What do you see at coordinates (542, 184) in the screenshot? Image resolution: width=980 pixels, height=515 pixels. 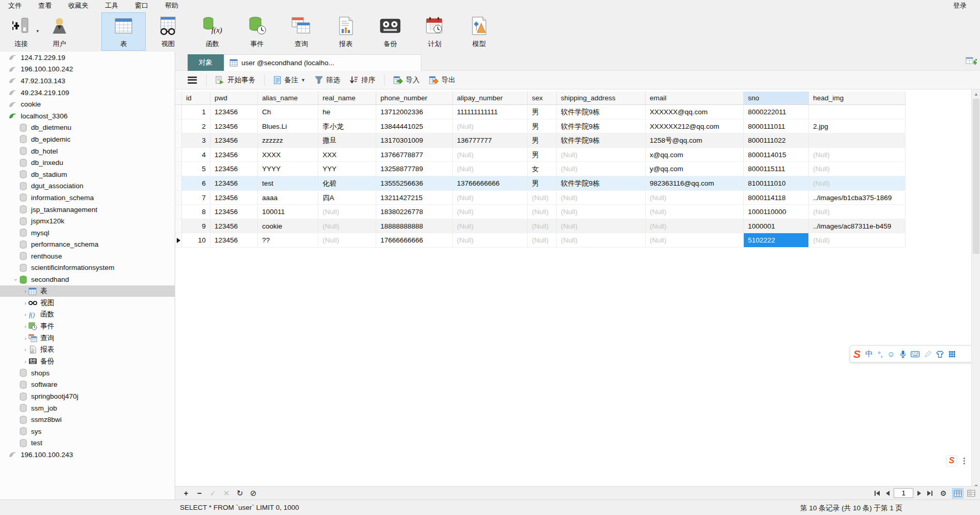 I see `cell-sex-row6: 男` at bounding box center [542, 184].